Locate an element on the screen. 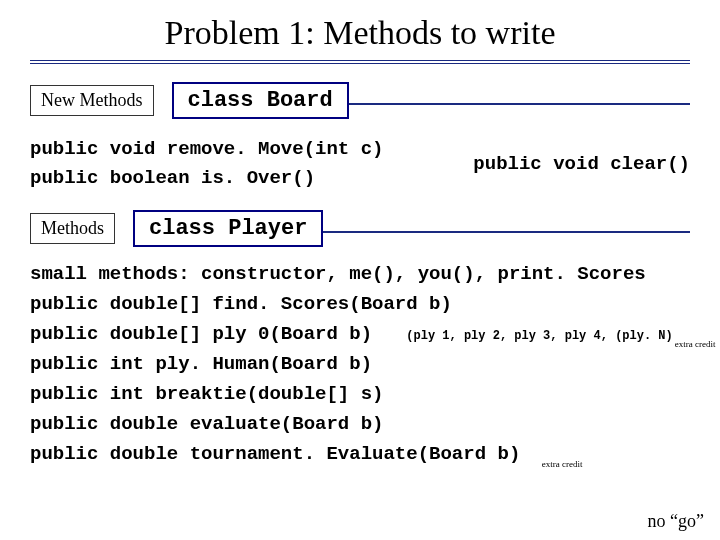  slide-title: Problem 1: Methods to write is located at coordinates (360, 33).